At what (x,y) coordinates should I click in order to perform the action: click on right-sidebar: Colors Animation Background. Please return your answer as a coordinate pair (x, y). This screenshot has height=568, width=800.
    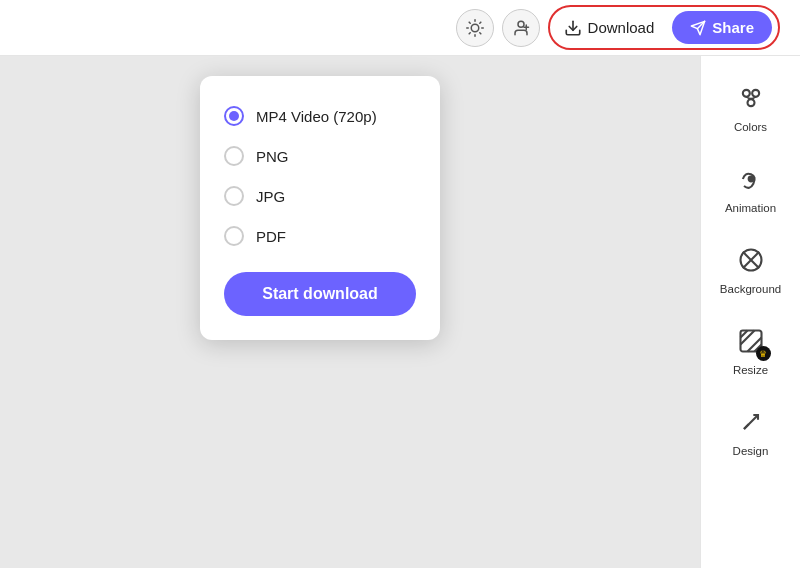
    Looking at the image, I should click on (750, 312).